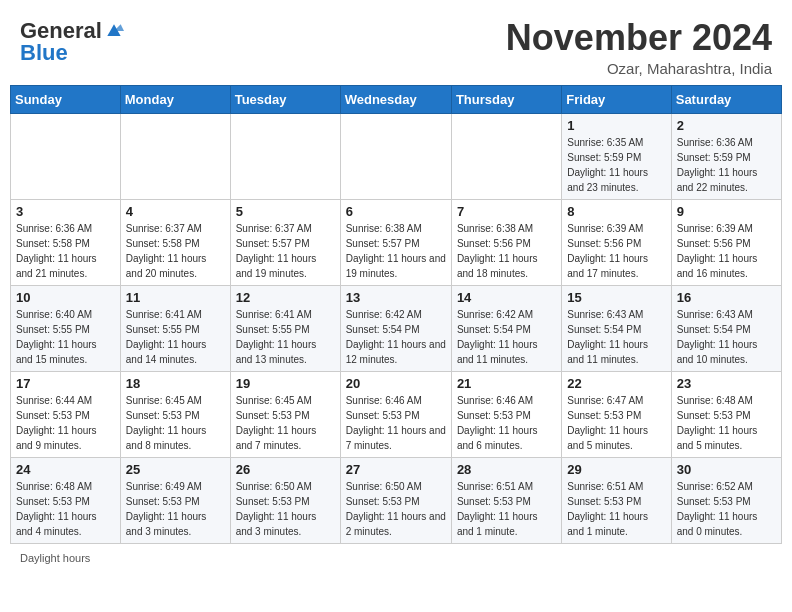 This screenshot has width=792, height=612. Describe the element at coordinates (175, 99) in the screenshot. I see `calendar-day-header: Monday` at that location.